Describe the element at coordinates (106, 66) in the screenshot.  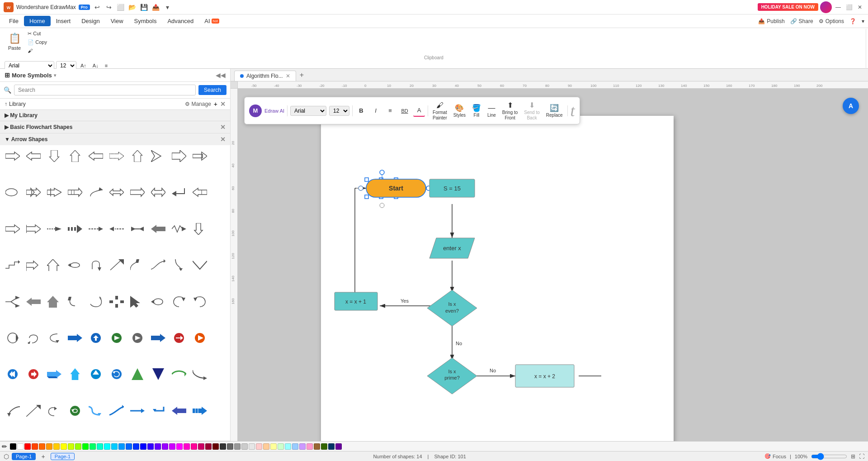
I see `font-align-button: ≡` at that location.